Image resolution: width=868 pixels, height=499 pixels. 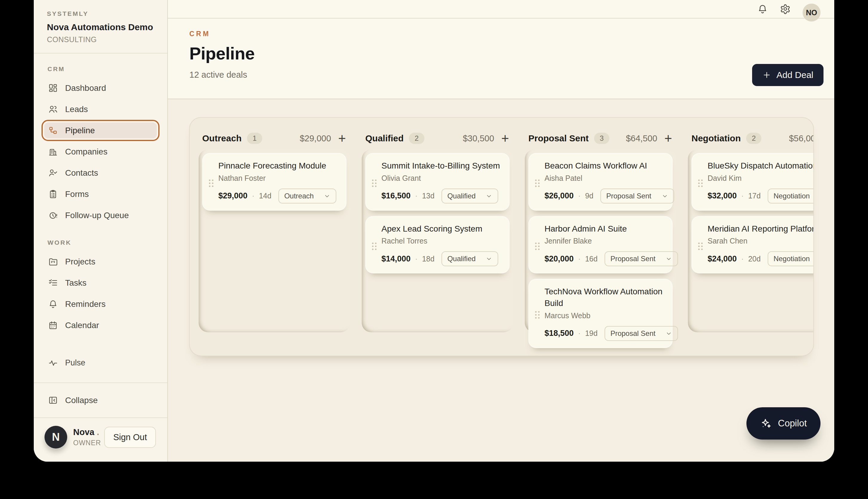 I want to click on deal-card: Meridian AI Reporting Platform Sarah Che…, so click(x=753, y=245).